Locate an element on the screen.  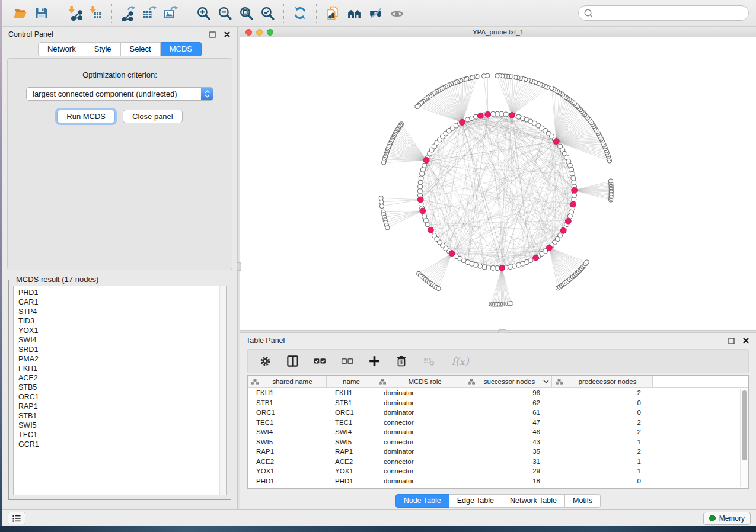
tab-select: Select is located at coordinates (141, 49).